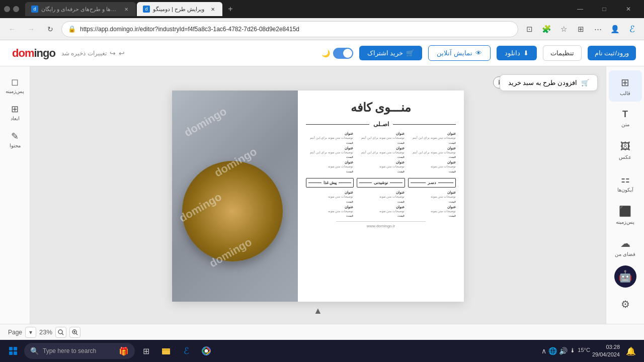 The height and width of the screenshot is (362, 644). Describe the element at coordinates (546, 29) in the screenshot. I see `browser-extensions-button: 🧩` at that location.